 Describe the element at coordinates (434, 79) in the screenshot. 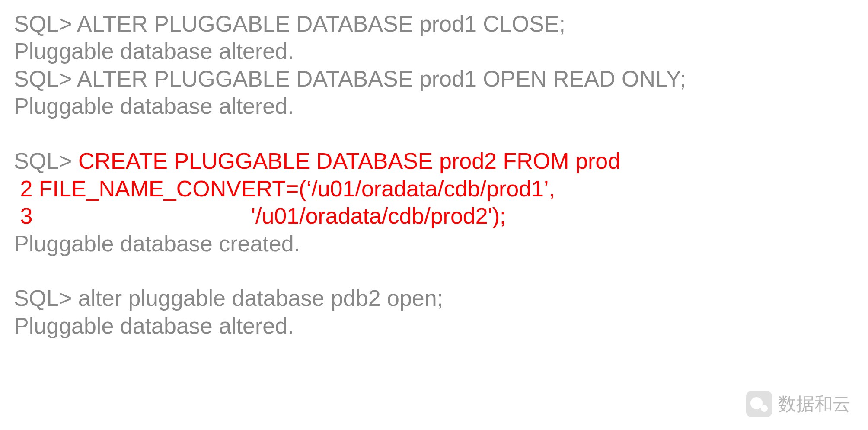

I see `terminal-line: SQL> ALTER PLUGGABLE DATABASE prod1 OPEN…` at that location.